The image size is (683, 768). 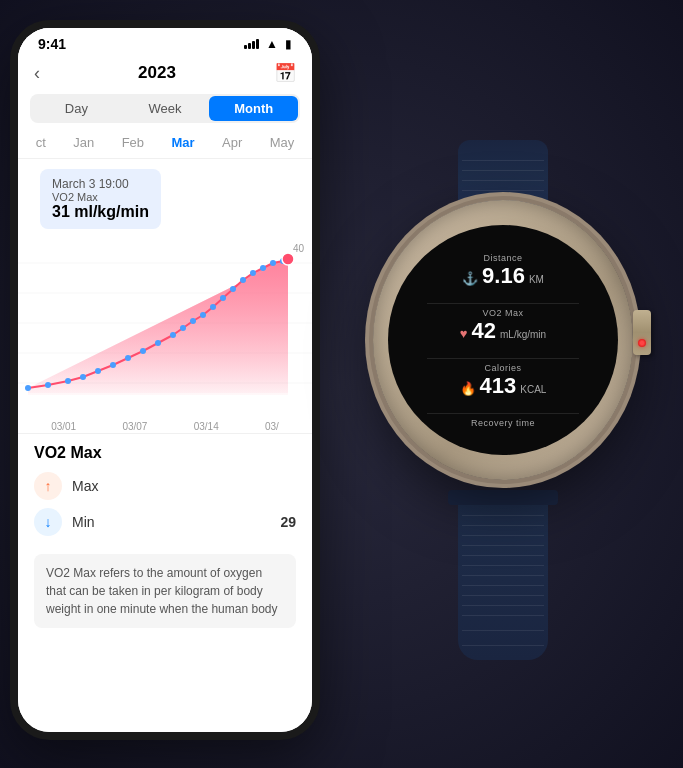 I want to click on tab-month: Month, so click(x=254, y=108).